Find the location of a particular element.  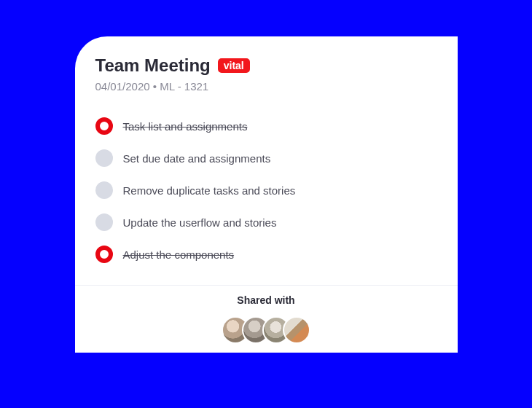

shared-label: Shared with is located at coordinates (267, 300).